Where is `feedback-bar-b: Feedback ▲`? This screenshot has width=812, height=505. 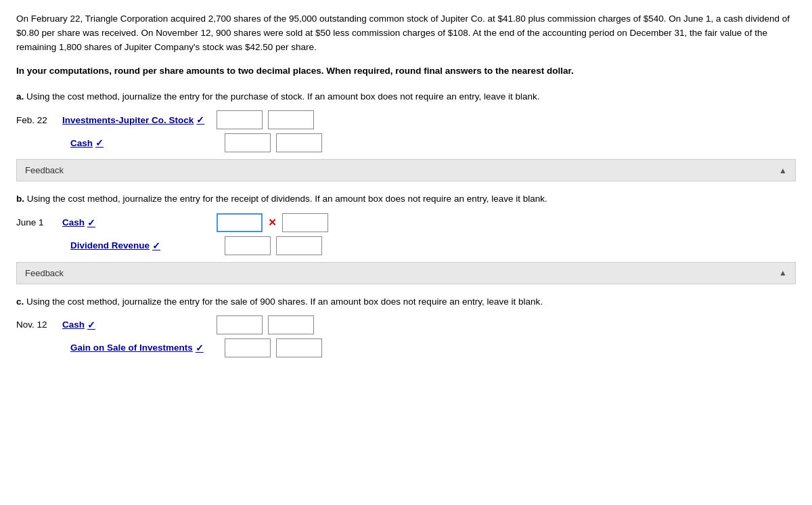 feedback-bar-b: Feedback ▲ is located at coordinates (406, 273).